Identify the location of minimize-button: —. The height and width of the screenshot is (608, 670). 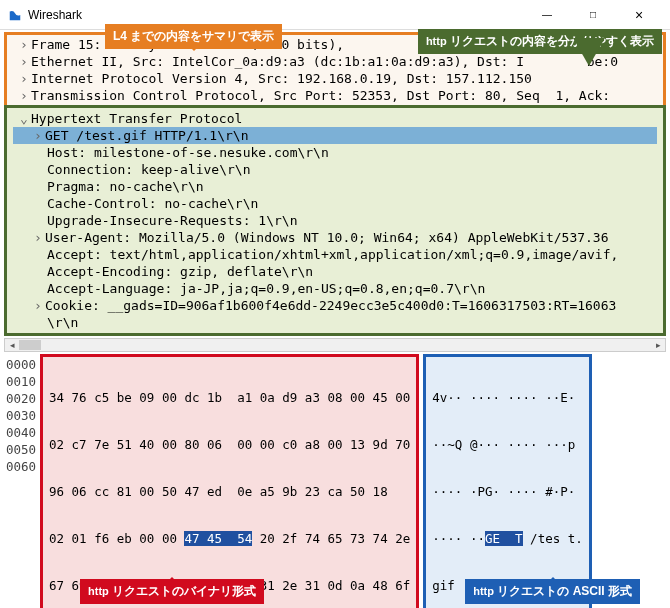
(547, 15).